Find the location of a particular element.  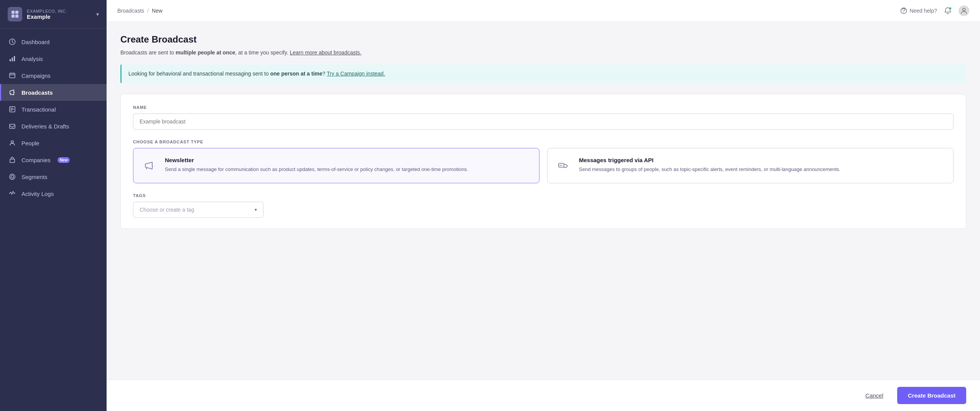

help-button: Need help? is located at coordinates (919, 11).